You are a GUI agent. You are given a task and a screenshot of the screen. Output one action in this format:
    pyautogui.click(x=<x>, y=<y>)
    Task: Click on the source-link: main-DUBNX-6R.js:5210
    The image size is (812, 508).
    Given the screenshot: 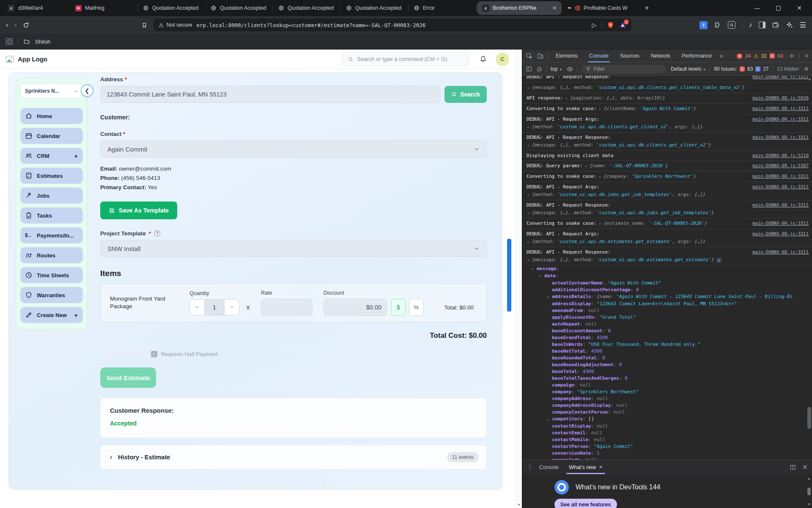 What is the action you would take?
    pyautogui.click(x=781, y=155)
    